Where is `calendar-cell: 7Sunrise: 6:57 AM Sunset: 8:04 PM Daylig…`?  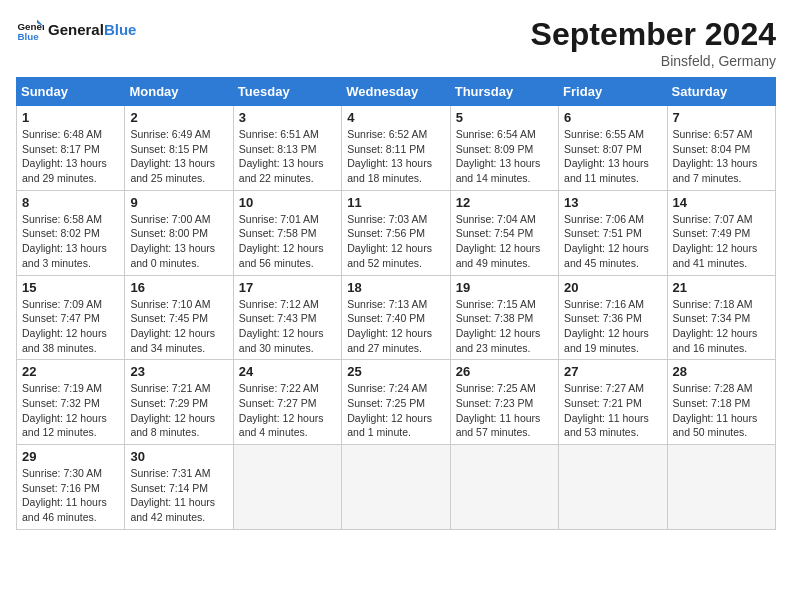 calendar-cell: 7Sunrise: 6:57 AM Sunset: 8:04 PM Daylig… is located at coordinates (721, 148).